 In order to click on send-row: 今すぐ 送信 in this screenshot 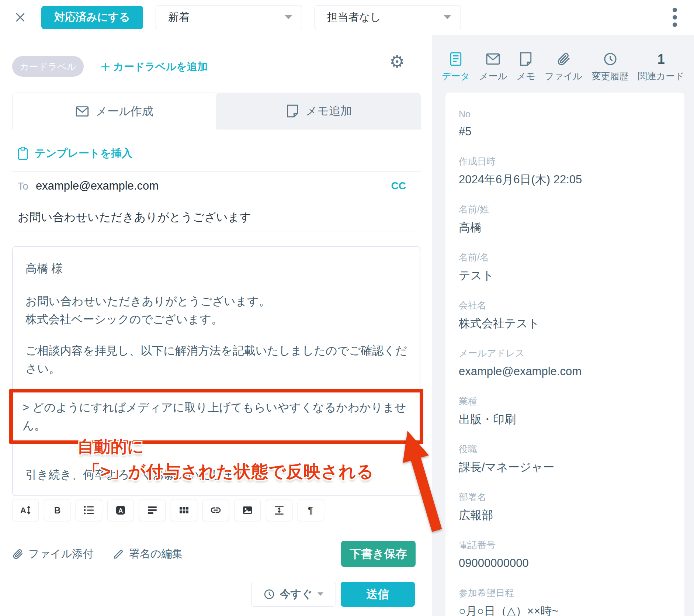, I will do `click(333, 594)`.